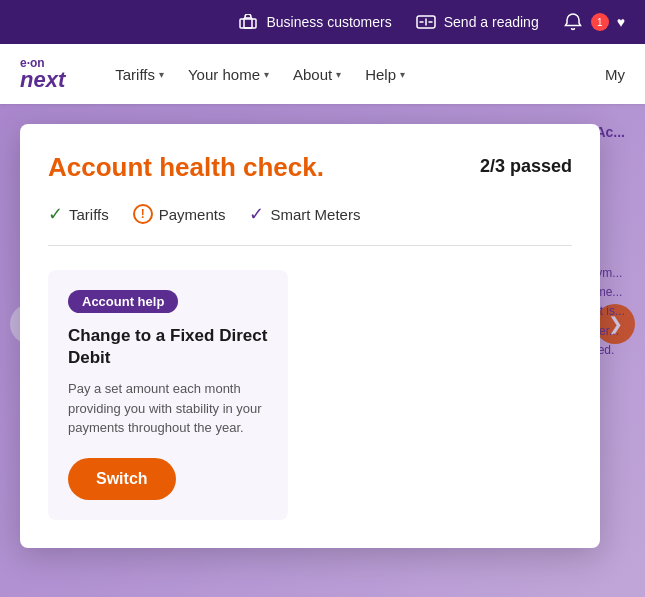  I want to click on nav-bar: e·on next Tariffs ▾ Your home ▾ About ▾ …, so click(322, 74).